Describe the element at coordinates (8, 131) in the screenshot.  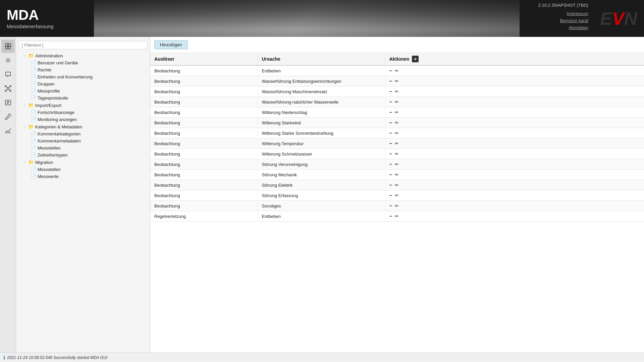
I see `nav-icon-chart` at that location.